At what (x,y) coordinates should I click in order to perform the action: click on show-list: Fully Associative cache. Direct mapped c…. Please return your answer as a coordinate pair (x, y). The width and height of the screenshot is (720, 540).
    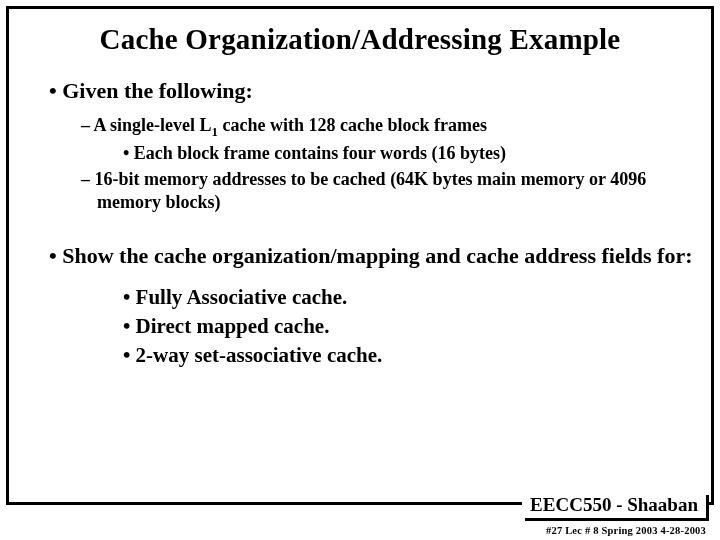
    Looking at the image, I should click on (360, 326).